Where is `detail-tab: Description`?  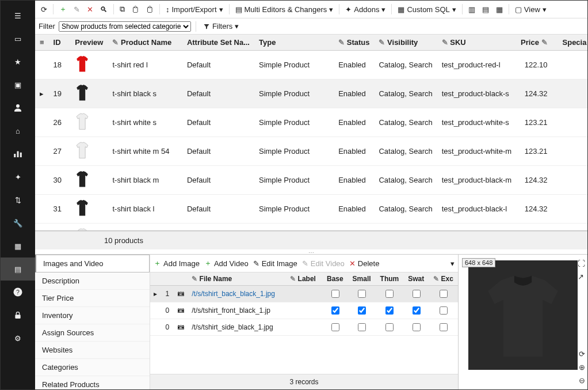 detail-tab: Description is located at coordinates (92, 281).